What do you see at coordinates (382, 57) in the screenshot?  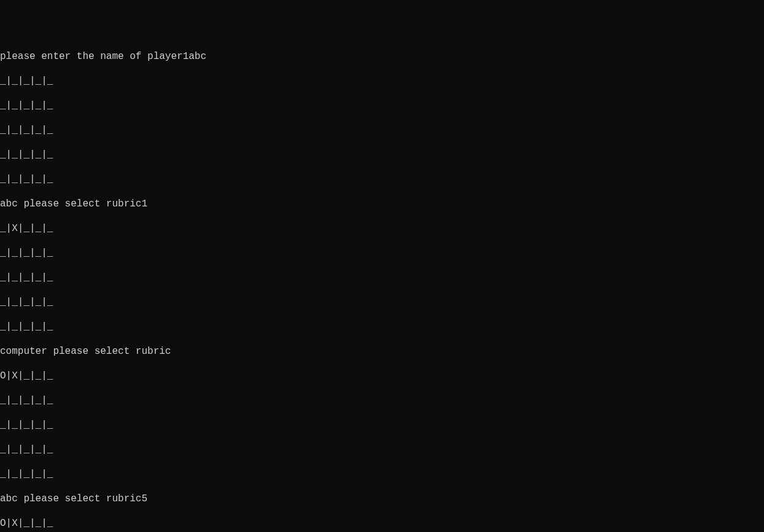 I see `terminal-line: please enter the name of player1abc` at bounding box center [382, 57].